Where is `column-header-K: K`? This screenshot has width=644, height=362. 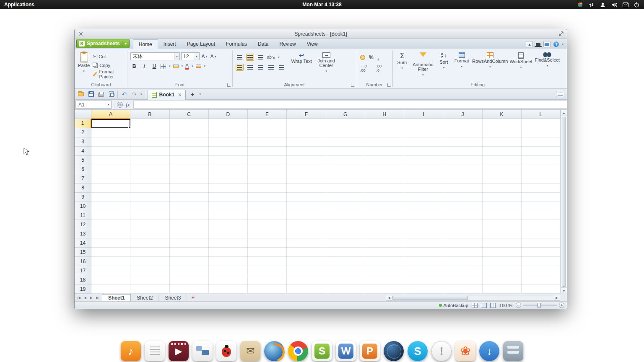 column-header-K: K is located at coordinates (502, 114).